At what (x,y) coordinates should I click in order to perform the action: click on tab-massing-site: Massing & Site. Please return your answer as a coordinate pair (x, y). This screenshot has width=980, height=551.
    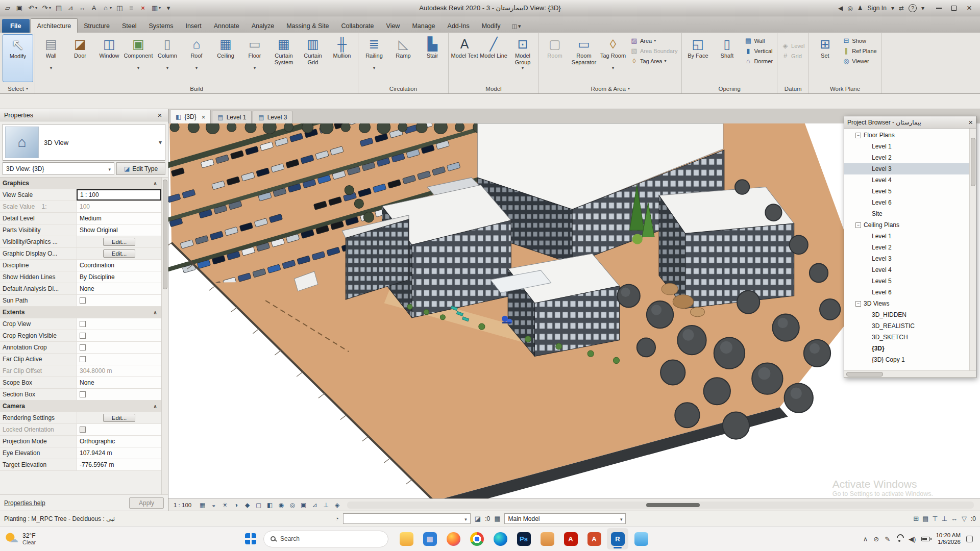
    Looking at the image, I should click on (307, 26).